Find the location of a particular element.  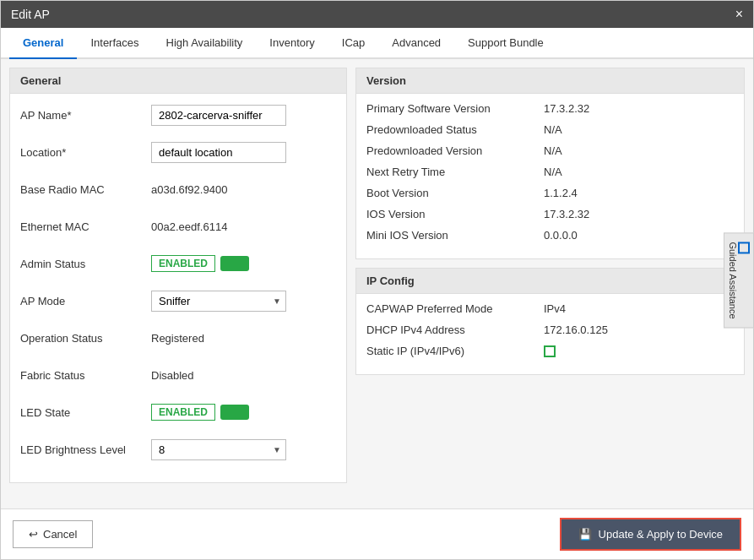

admin-status-switch is located at coordinates (235, 264).